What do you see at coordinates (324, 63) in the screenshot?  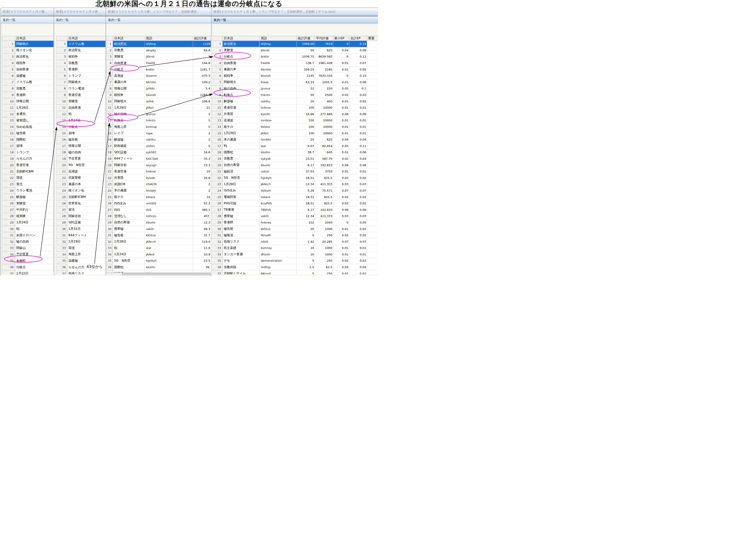 I see `cell-value: 1981.428` at bounding box center [324, 63].